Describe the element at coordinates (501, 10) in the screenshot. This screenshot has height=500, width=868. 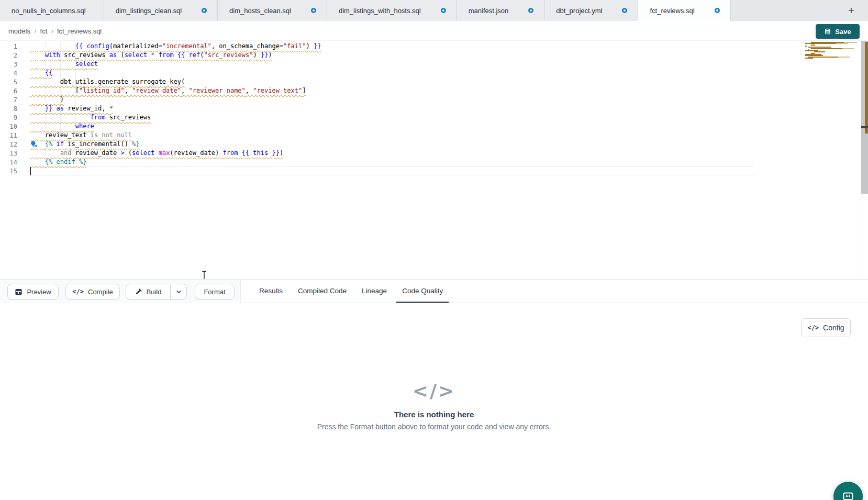
I see `file-tab-manifest.json: manifest.json` at that location.